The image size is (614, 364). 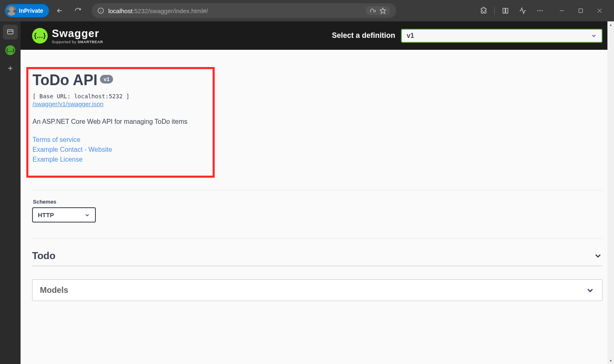 I want to click on window-close-button, so click(x=600, y=11).